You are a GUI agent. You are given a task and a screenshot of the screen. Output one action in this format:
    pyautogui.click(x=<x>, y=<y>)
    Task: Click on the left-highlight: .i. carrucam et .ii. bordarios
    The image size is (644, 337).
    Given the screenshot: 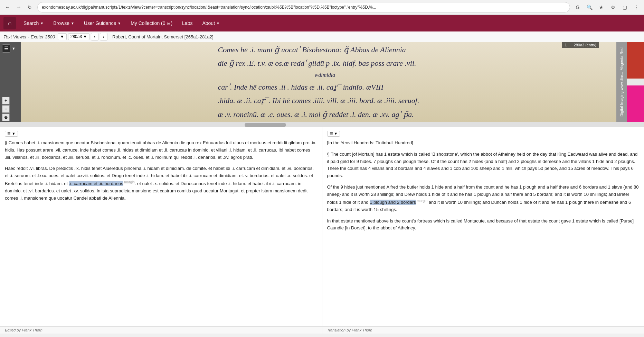 What is the action you would take?
    pyautogui.click(x=96, y=183)
    